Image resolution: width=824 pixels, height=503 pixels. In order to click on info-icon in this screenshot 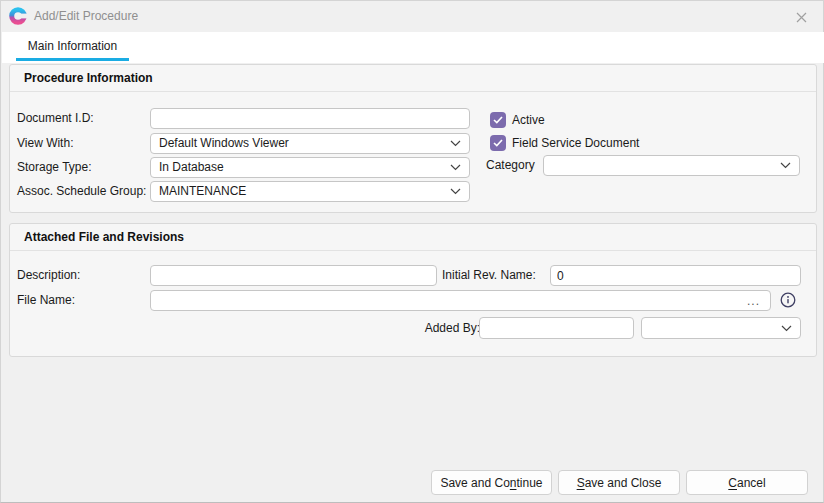, I will do `click(788, 302)`.